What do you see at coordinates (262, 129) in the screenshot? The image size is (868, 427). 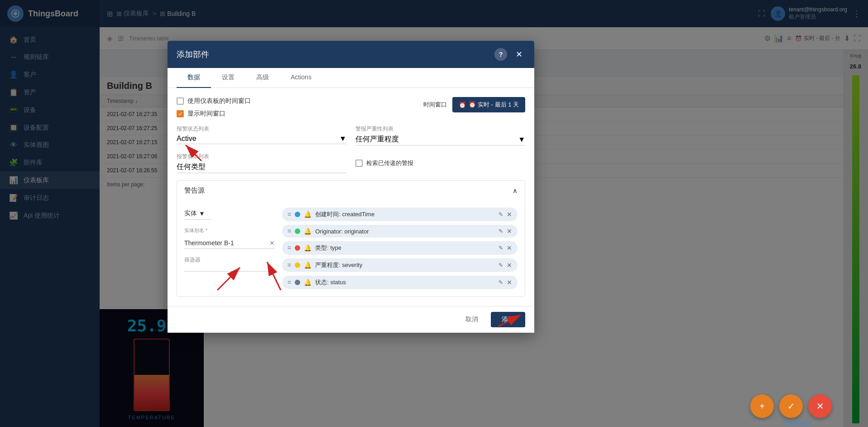 I see `alarm-status-label: 报警状态列表` at bounding box center [262, 129].